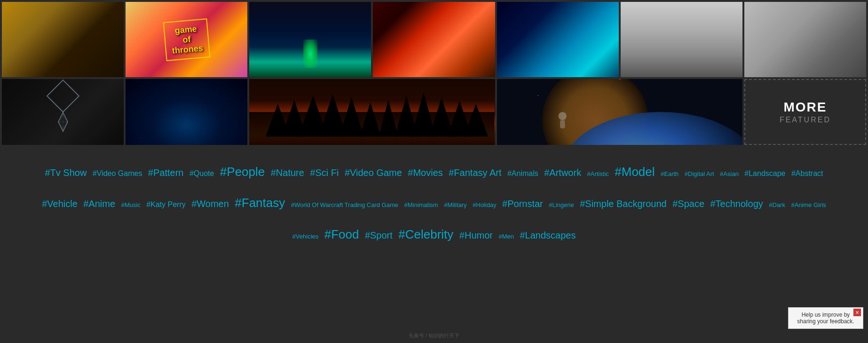 The width and height of the screenshot is (868, 343). What do you see at coordinates (373, 173) in the screenshot?
I see `tag-item: #Video Game` at bounding box center [373, 173].